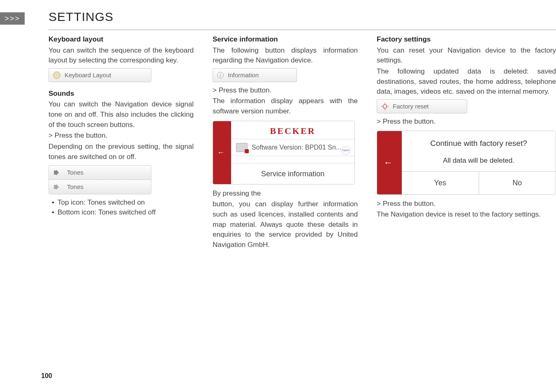 The height and width of the screenshot is (392, 556). What do you see at coordinates (100, 173) in the screenshot?
I see `tones-on-button: Tones` at bounding box center [100, 173].